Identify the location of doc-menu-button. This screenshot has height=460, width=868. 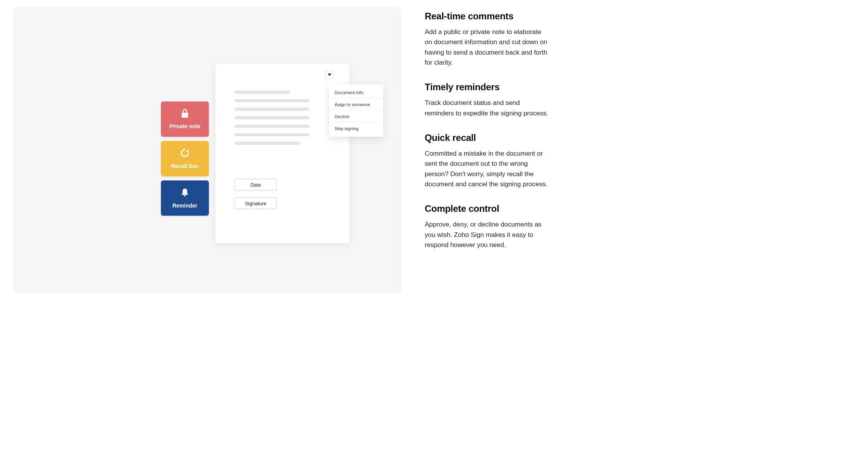
(330, 75).